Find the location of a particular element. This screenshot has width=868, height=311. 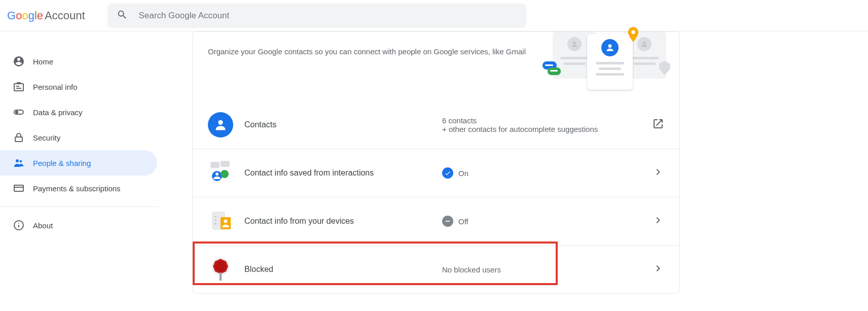

sidebar-item-personal-info: Personal info is located at coordinates (79, 87).